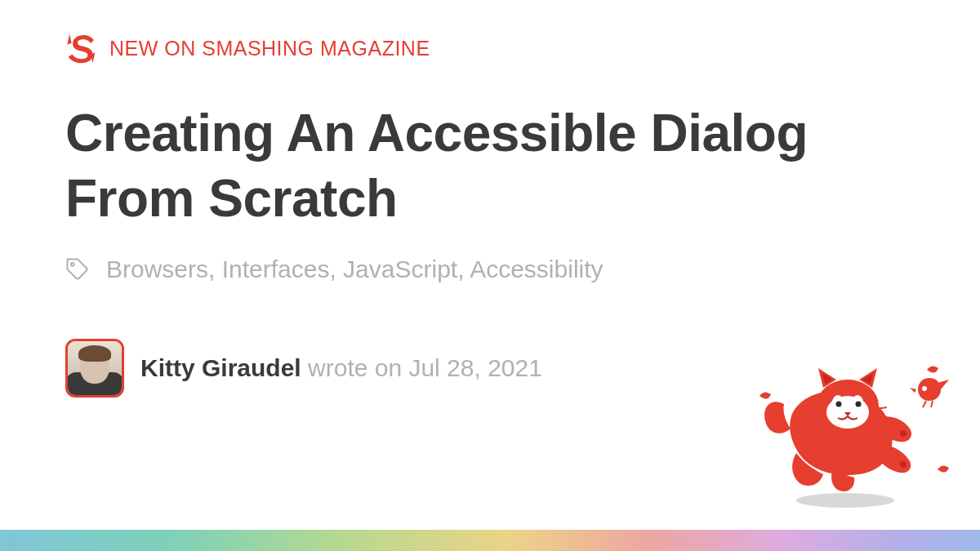 This screenshot has width=980, height=551. Describe the element at coordinates (81, 48) in the screenshot. I see `smashing-logo-icon` at that location.